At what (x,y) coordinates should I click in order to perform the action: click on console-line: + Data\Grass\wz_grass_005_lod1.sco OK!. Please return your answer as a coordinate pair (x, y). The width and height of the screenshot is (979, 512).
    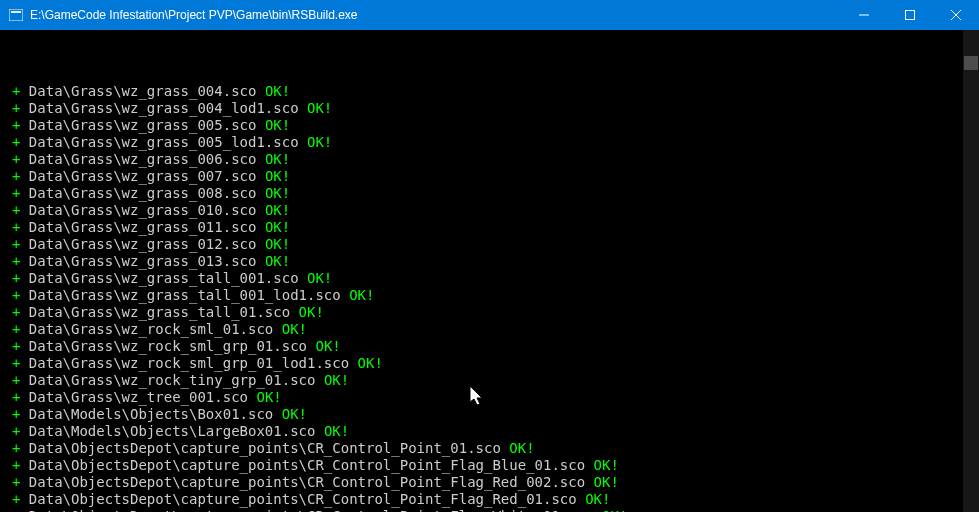
    Looking at the image, I should click on (494, 142).